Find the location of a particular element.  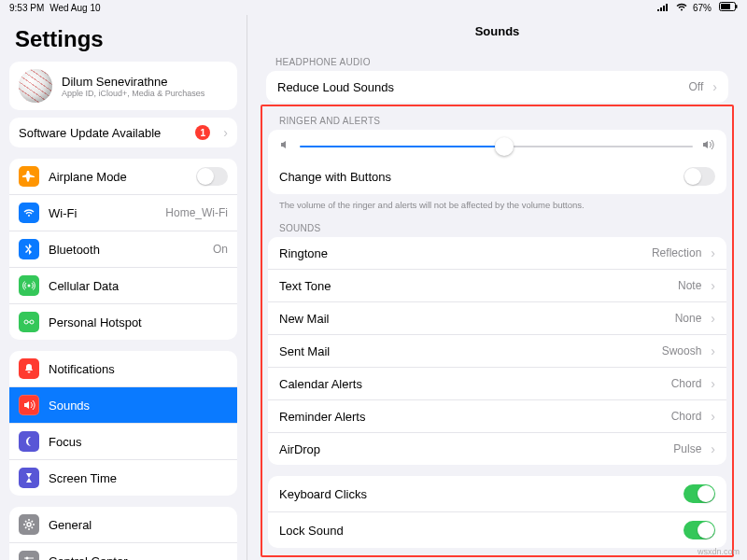

sound-row-text-tone: Text ToneNote› is located at coordinates (497, 286).